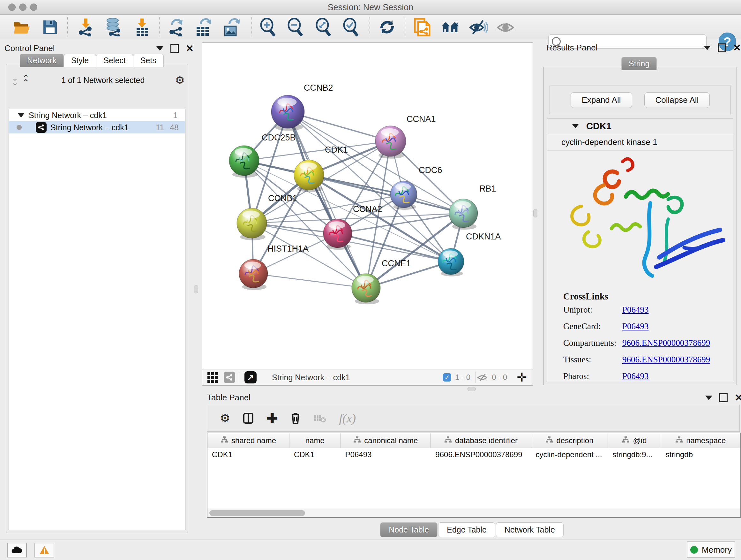  I want to click on show-columns-icon, so click(248, 418).